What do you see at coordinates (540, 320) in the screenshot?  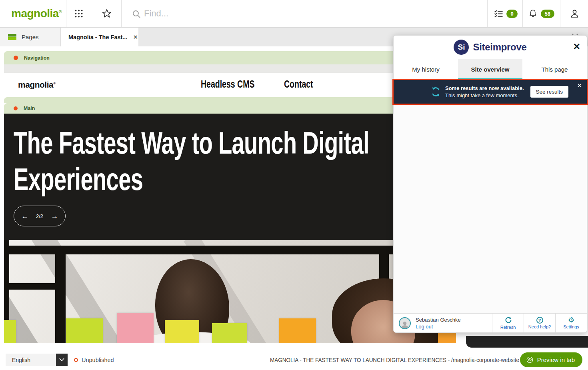 I see `help-icon: ?` at bounding box center [540, 320].